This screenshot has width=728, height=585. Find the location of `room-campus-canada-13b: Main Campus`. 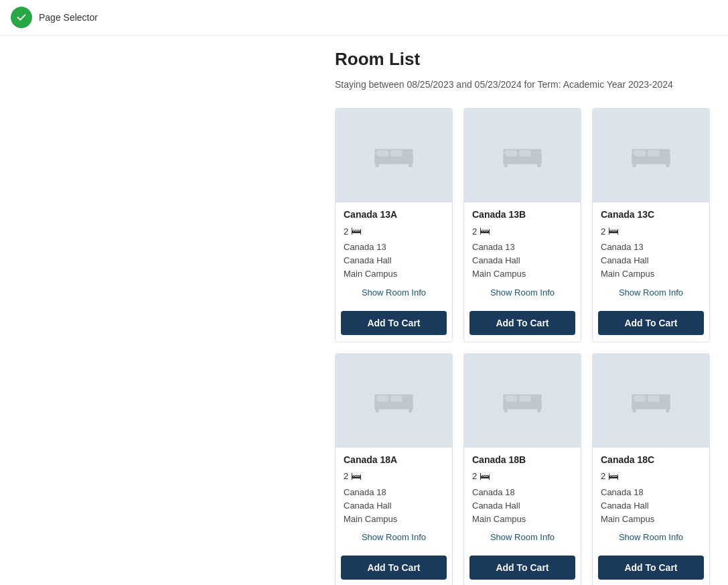

room-campus-canada-13b: Main Campus is located at coordinates (522, 274).